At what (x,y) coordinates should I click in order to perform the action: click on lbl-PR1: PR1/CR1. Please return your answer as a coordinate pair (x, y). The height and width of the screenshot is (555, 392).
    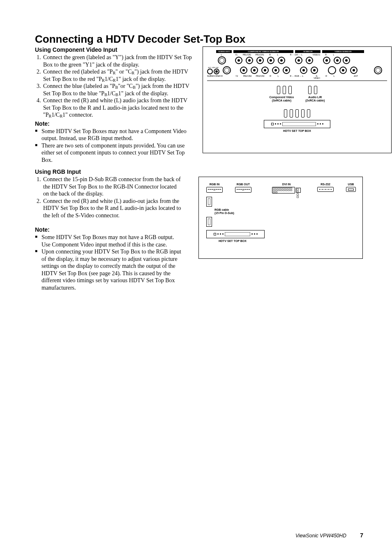
    Looking at the image, I should click on (260, 55).